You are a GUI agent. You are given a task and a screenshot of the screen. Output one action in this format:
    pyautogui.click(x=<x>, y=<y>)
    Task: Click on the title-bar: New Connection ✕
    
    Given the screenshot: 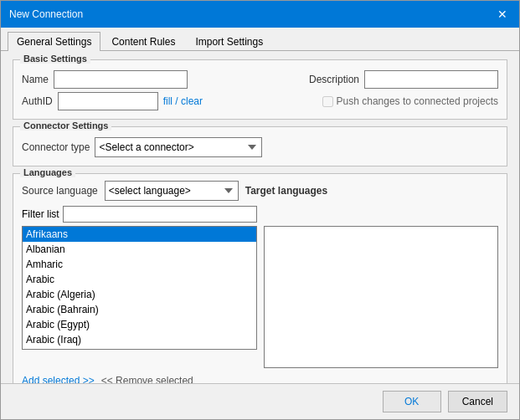 What is the action you would take?
    pyautogui.click(x=260, y=14)
    